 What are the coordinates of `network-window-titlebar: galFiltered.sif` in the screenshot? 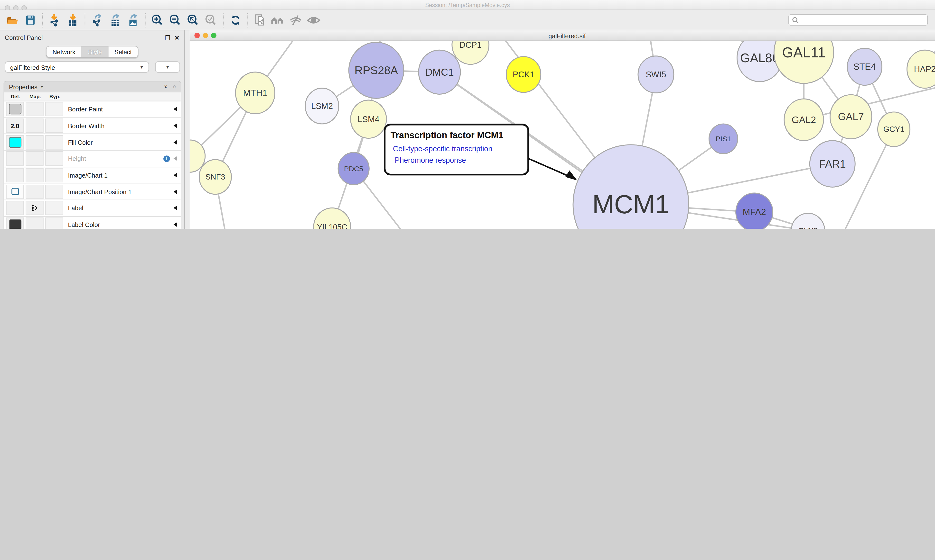 It's located at (562, 36).